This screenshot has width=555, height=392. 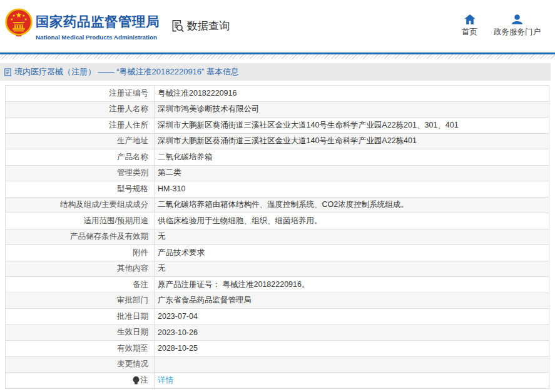 What do you see at coordinates (277, 142) in the screenshot?
I see `table-row: 生产地址深圳市大鹏新区葵涌街道三溪社区金业大道140号生命科学产业园A22栋40…` at bounding box center [277, 142].